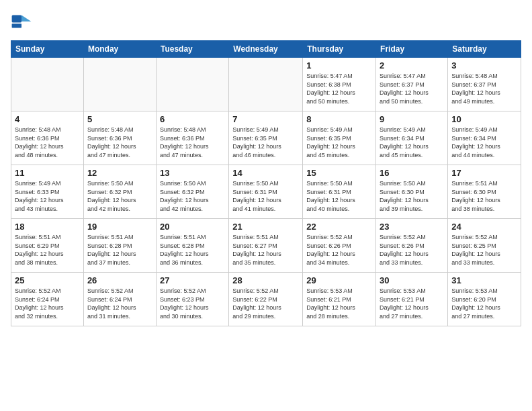 The height and width of the screenshot is (411, 532). What do you see at coordinates (192, 192) in the screenshot?
I see `calendar-day-13: 13Sunrise: 5:50 AMSunset: 6:32 PMDayligh…` at bounding box center [192, 192].